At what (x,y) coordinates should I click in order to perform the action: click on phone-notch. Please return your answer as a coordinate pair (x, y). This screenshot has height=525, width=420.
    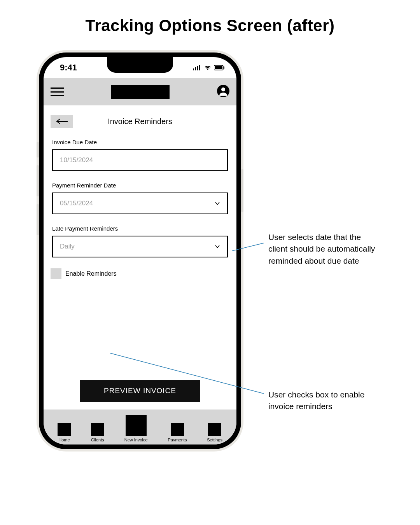
    Looking at the image, I should click on (140, 65).